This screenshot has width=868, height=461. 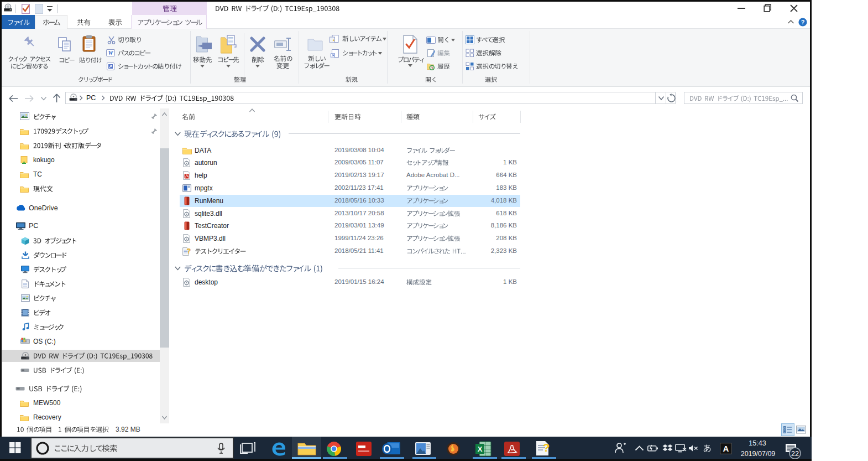 What do you see at coordinates (795, 454) in the screenshot?
I see `svg-text: 22` at bounding box center [795, 454].